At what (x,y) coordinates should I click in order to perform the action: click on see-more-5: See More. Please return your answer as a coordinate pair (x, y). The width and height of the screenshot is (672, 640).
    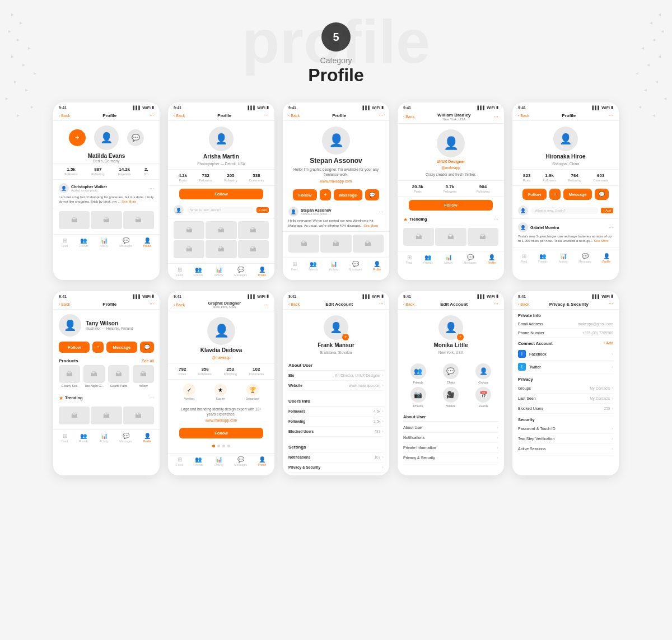
    Looking at the image, I should click on (601, 241).